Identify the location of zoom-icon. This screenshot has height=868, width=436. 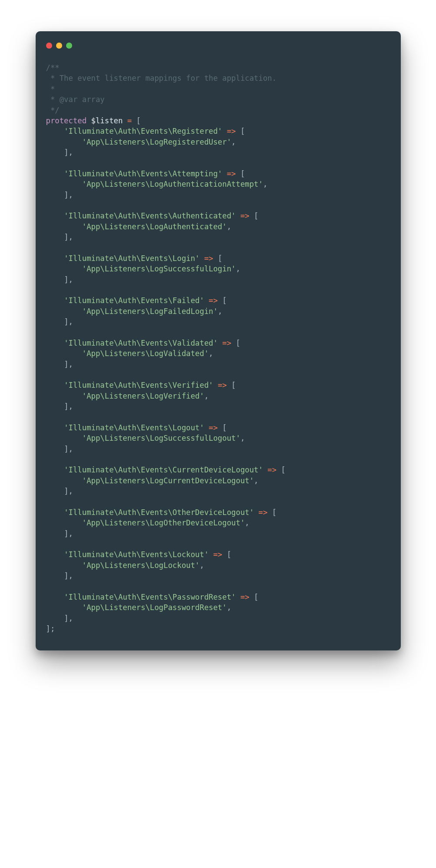
(69, 46).